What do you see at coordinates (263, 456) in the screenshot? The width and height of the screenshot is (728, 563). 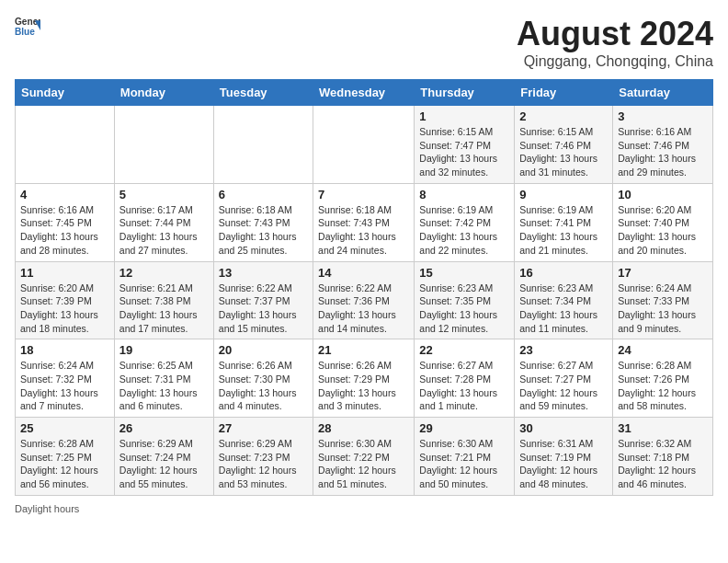 I see `calendar-cell: 27Sunrise: 6:29 AM Sunset: 7:23 PM Dayli…` at bounding box center [263, 456].